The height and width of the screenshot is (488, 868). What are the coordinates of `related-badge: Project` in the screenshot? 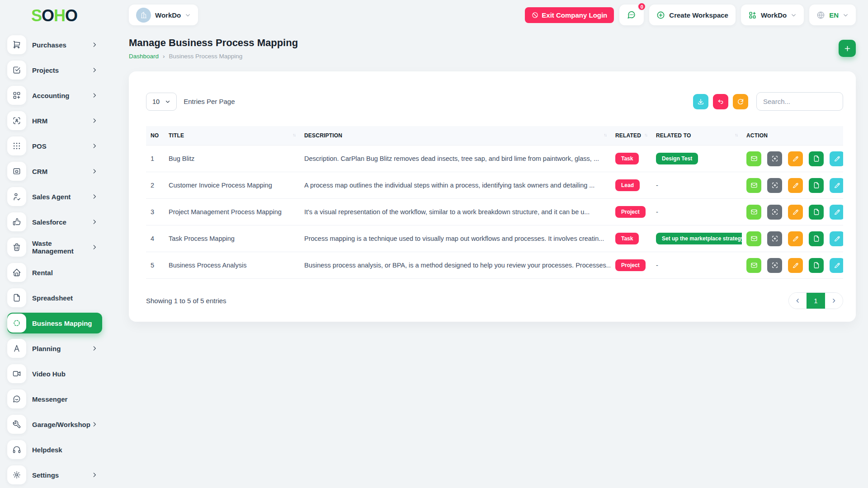 It's located at (630, 265).